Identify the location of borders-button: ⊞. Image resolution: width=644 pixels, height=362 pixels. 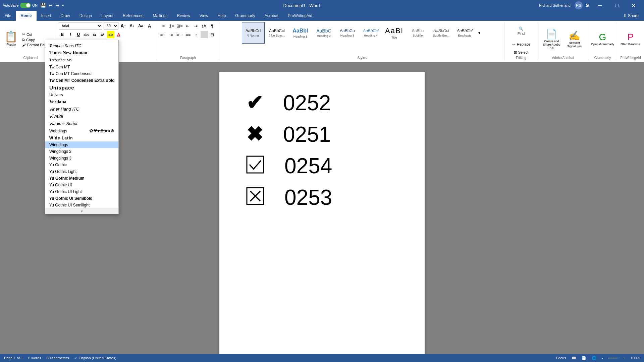
(212, 35).